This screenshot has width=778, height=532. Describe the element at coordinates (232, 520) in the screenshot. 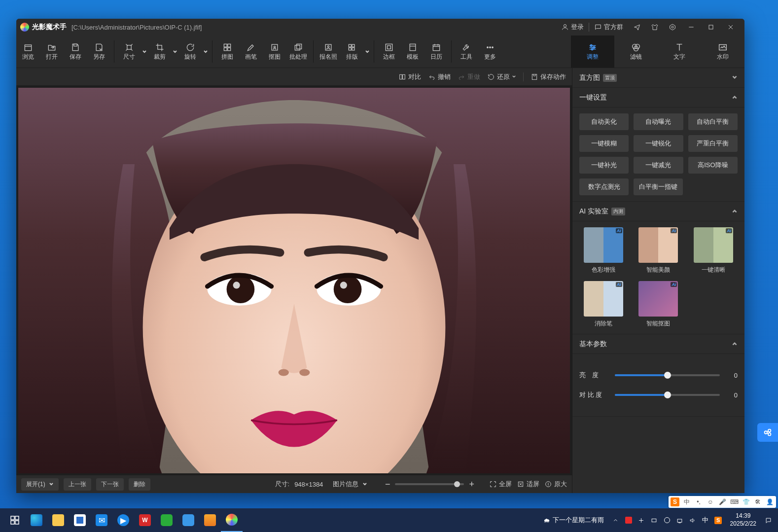

I see `taskbar-app-active` at that location.